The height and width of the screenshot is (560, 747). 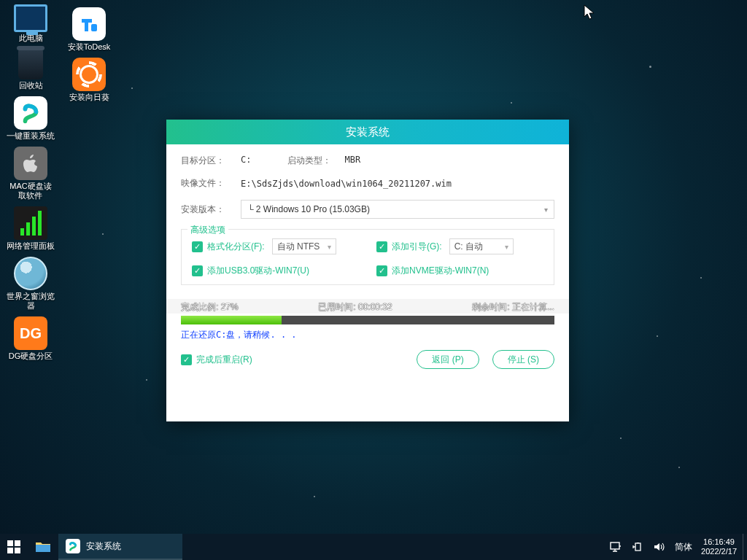 I want to click on window-title: 安装系统, so click(x=368, y=132).